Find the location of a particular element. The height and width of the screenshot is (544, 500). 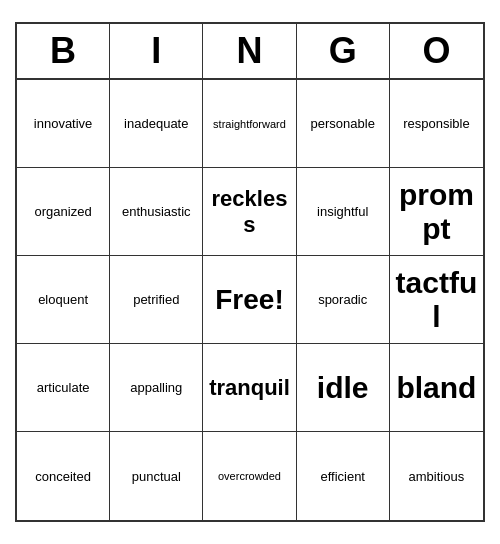

bingo-cell: idle is located at coordinates (344, 388).